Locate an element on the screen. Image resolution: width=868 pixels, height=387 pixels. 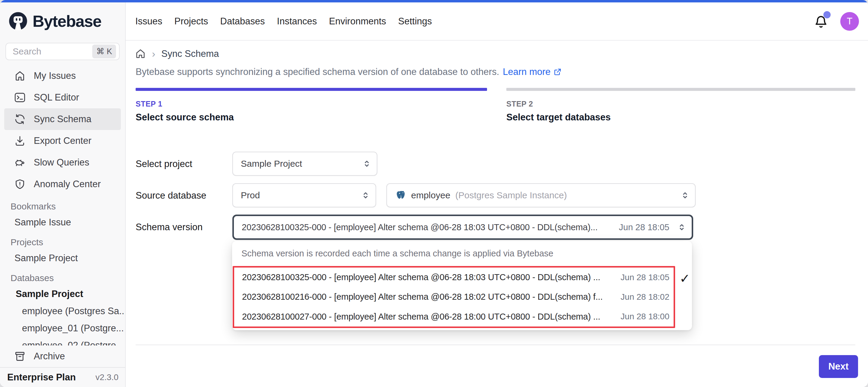
schema-version-option-1: 20230628100325-000 - [employee] Alter sc… is located at coordinates (454, 277).